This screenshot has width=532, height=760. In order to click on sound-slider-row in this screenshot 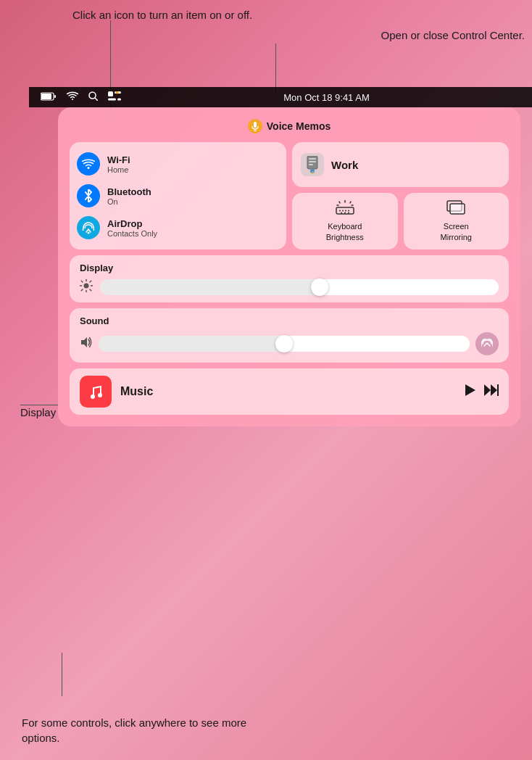, I will do `click(289, 344)`.